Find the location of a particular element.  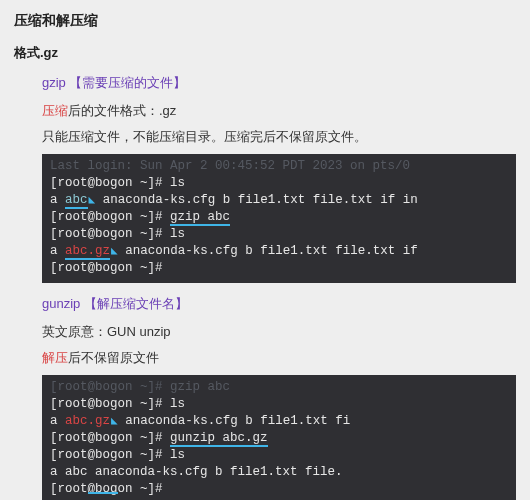

gzip-format-note: 压缩后的文件格式：.gz is located at coordinates (279, 111).